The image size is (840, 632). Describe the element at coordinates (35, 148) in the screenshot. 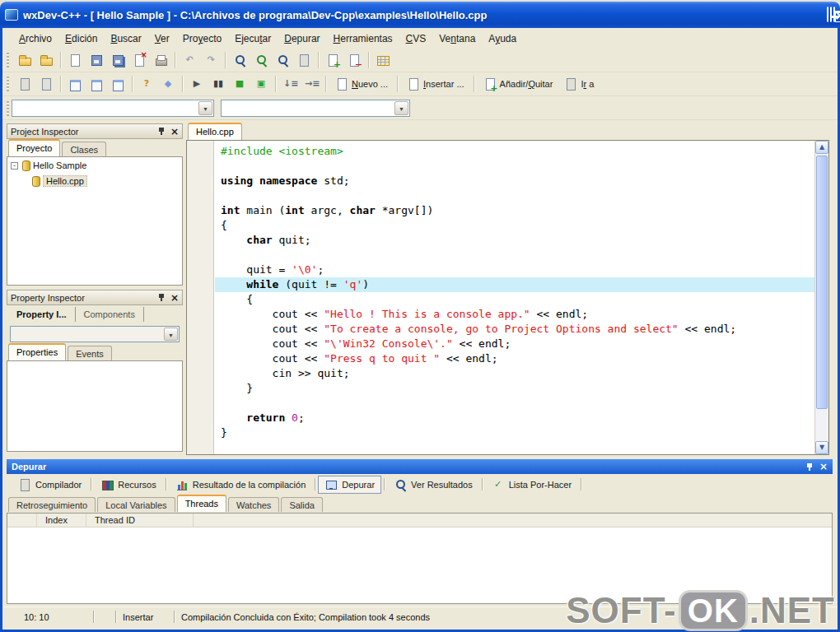

I see `project-tab-proyecto: Proyecto` at that location.